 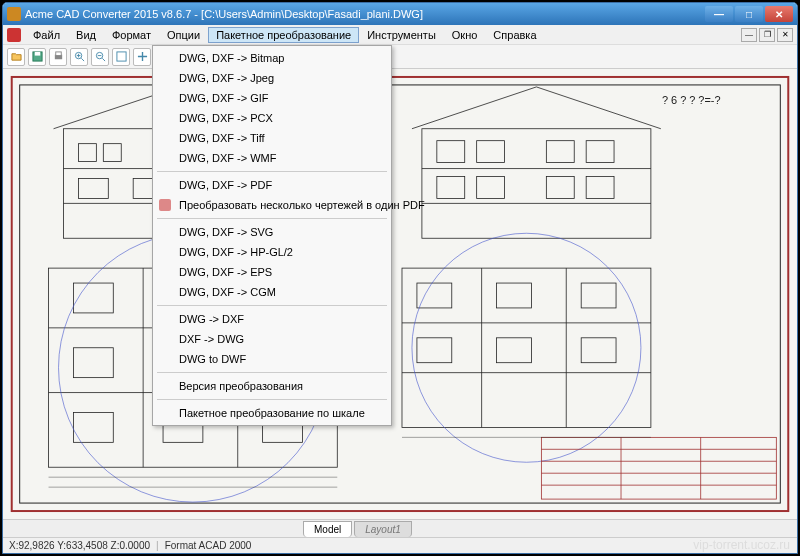 I want to click on window-title: Acme CAD Converter 2015 v8.6.7 - [C:\Use…, so click(x=365, y=14).